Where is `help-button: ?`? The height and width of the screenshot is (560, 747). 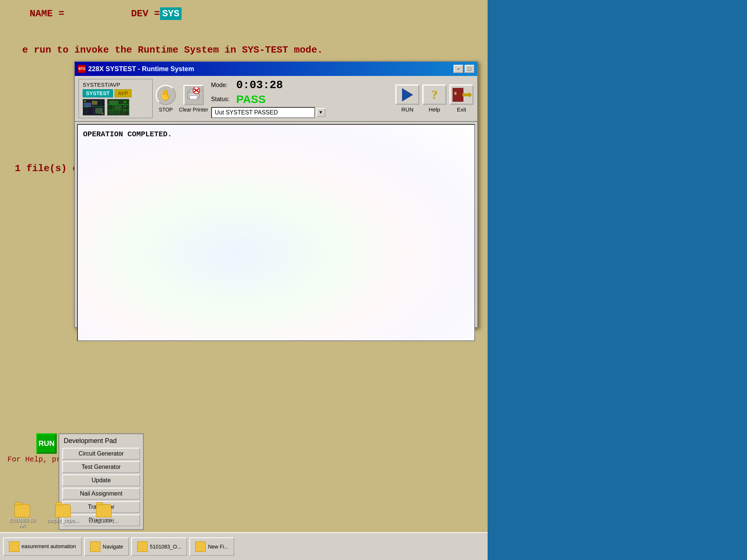 help-button: ? is located at coordinates (434, 95).